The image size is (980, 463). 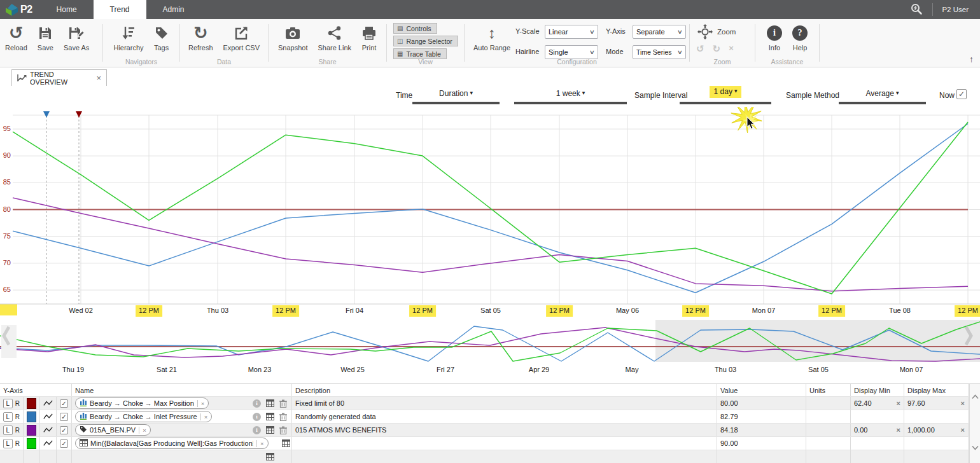 I want to click on column-header-description: Description, so click(x=505, y=390).